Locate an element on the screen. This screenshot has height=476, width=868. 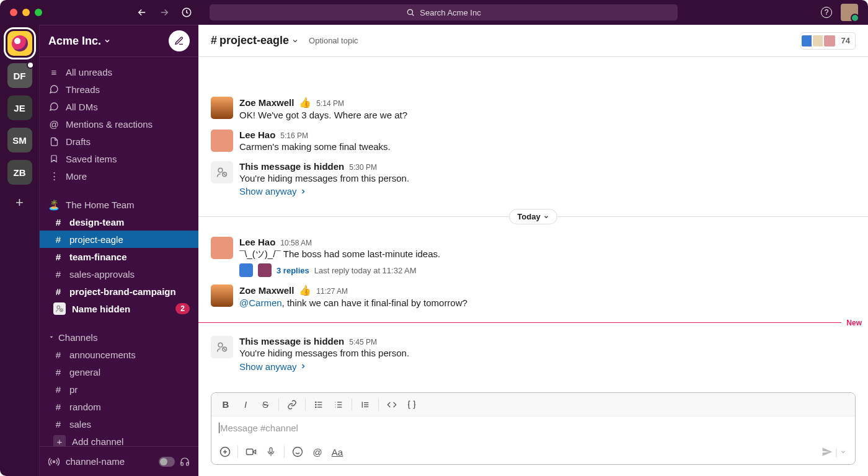
nav-drafts: Drafts is located at coordinates (119, 141).